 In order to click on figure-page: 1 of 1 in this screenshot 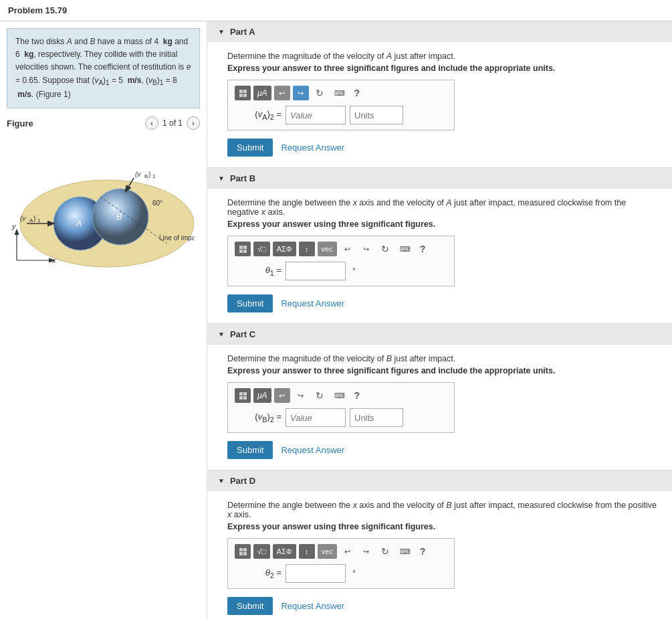, I will do `click(173, 123)`.